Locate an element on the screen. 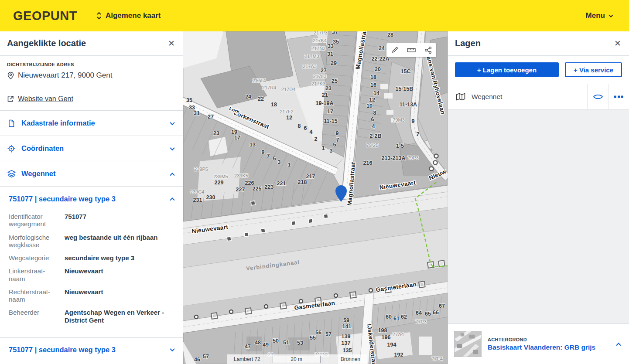  svg-text: 239M5 is located at coordinates (221, 177).